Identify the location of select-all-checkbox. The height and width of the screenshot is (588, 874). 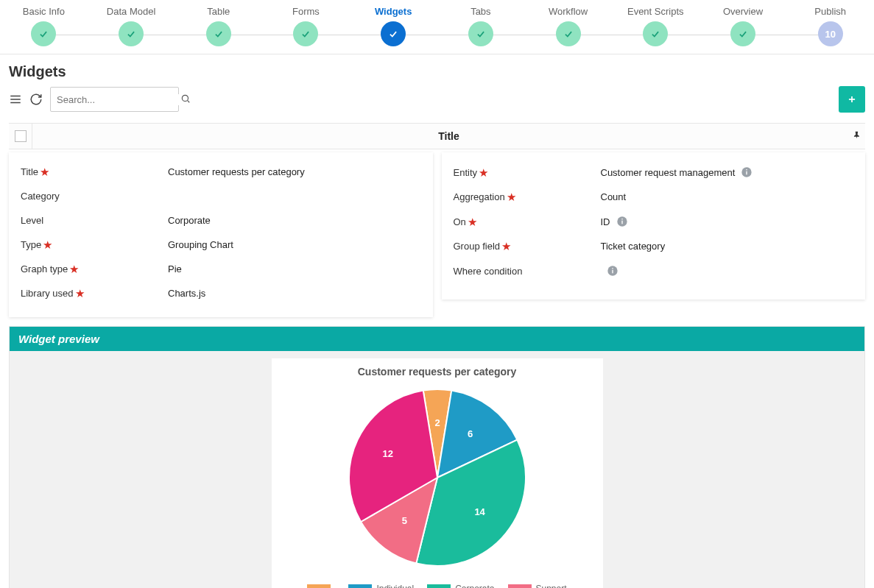
(21, 136).